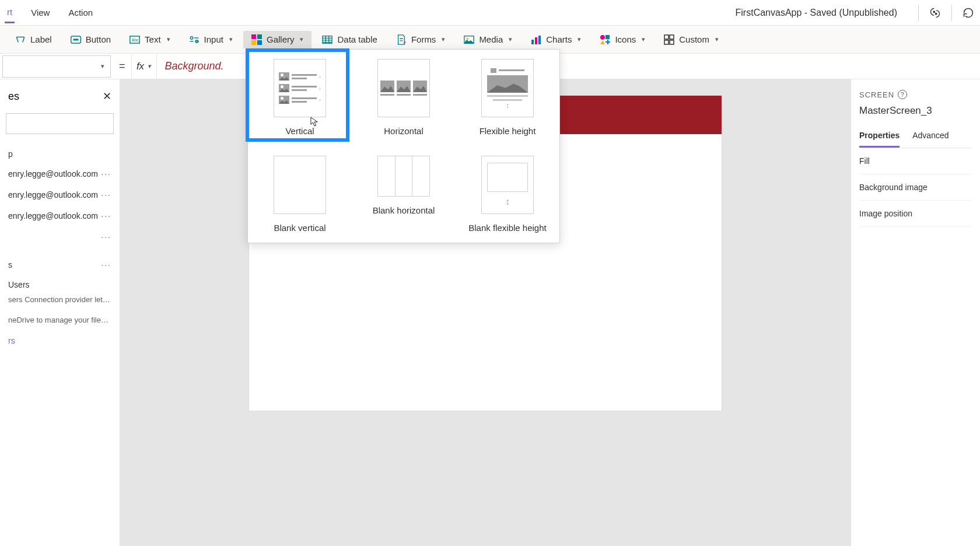 The image size is (980, 546). What do you see at coordinates (20, 40) in the screenshot?
I see `label-icon` at bounding box center [20, 40].